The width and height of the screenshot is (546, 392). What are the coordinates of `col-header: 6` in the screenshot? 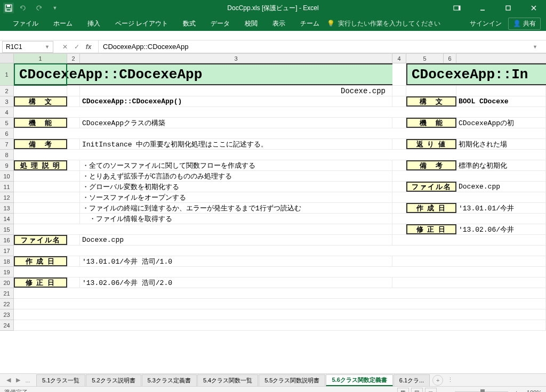 It's located at (450, 59).